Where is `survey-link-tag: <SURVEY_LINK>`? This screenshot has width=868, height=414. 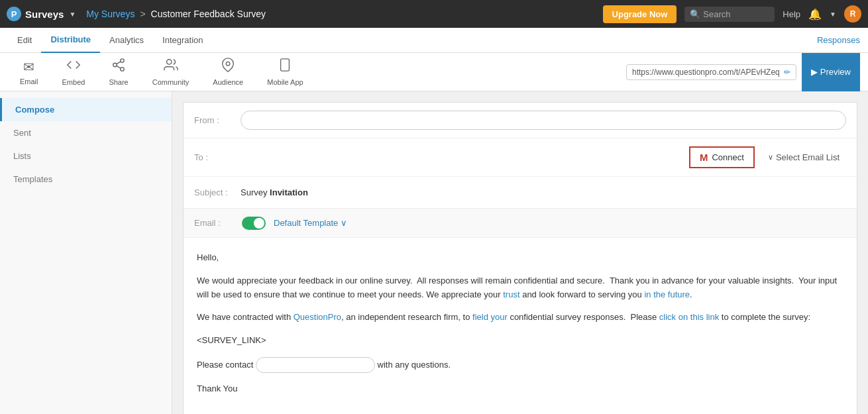 survey-link-tag: <SURVEY_LINK> is located at coordinates (520, 340).